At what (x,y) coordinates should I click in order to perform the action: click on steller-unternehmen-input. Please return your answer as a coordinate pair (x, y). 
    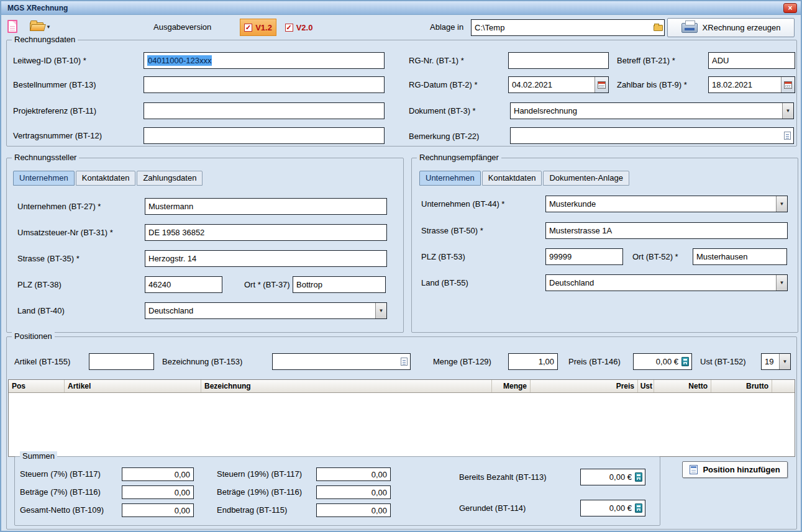
    Looking at the image, I should click on (266, 206).